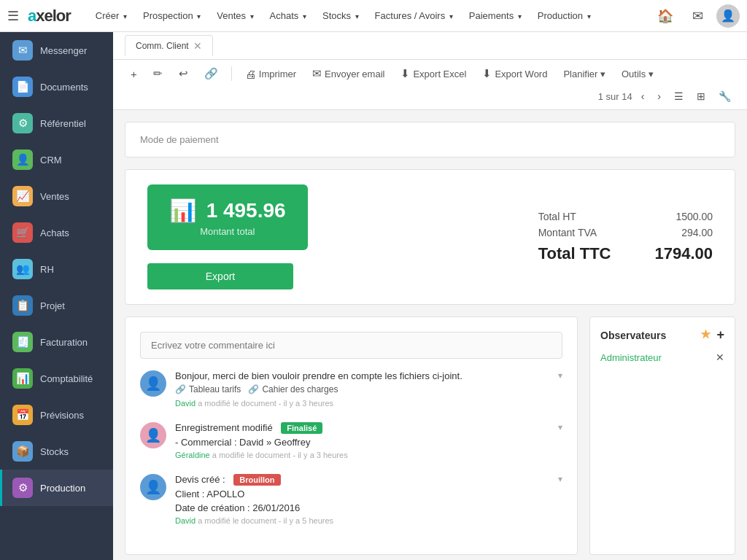 The height and width of the screenshot is (560, 747). What do you see at coordinates (369, 508) in the screenshot?
I see `comment-detail2-3: Date de création : 26/01/2016` at bounding box center [369, 508].